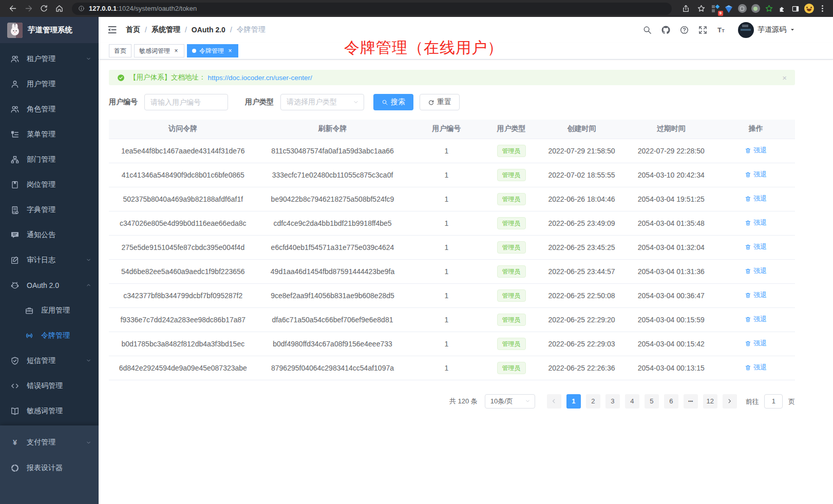 The width and height of the screenshot is (833, 504). What do you see at coordinates (729, 9) in the screenshot?
I see `extension-gem-icon` at bounding box center [729, 9].